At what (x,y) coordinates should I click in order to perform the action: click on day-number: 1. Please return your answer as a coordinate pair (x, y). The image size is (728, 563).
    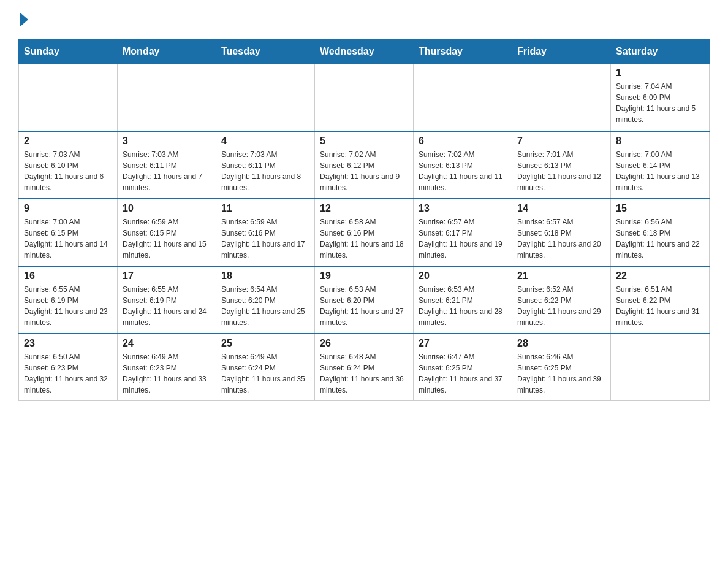
    Looking at the image, I should click on (660, 73).